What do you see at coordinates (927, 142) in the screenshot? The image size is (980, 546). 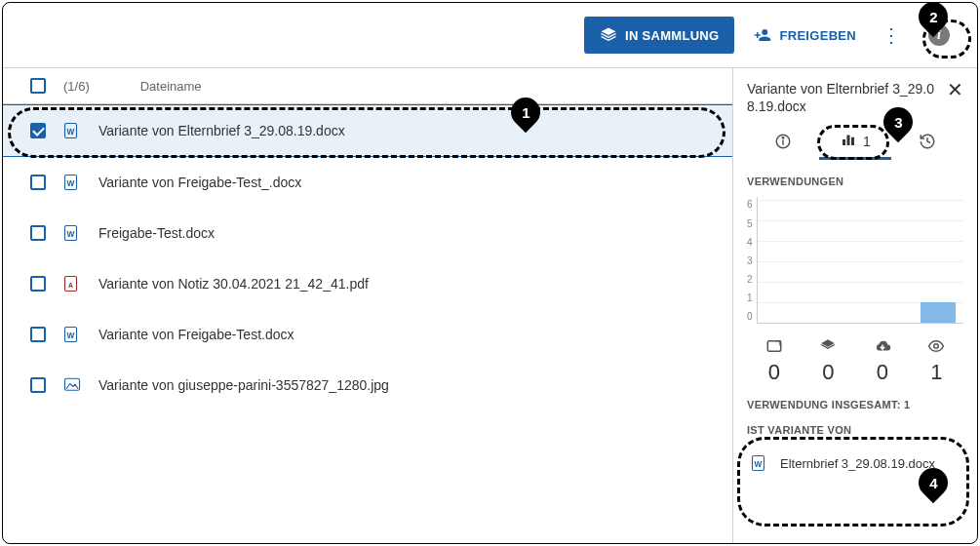 I see `tab-history` at bounding box center [927, 142].